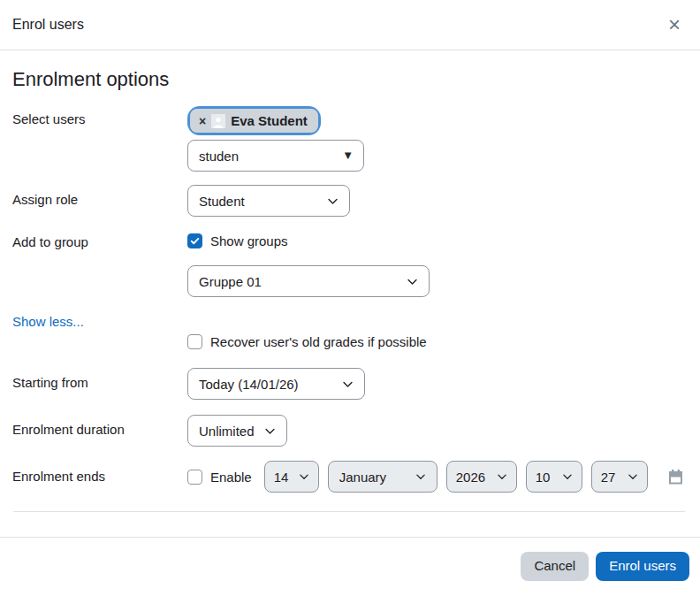 This screenshot has width=700, height=596. I want to click on calendar-icon, so click(675, 478).